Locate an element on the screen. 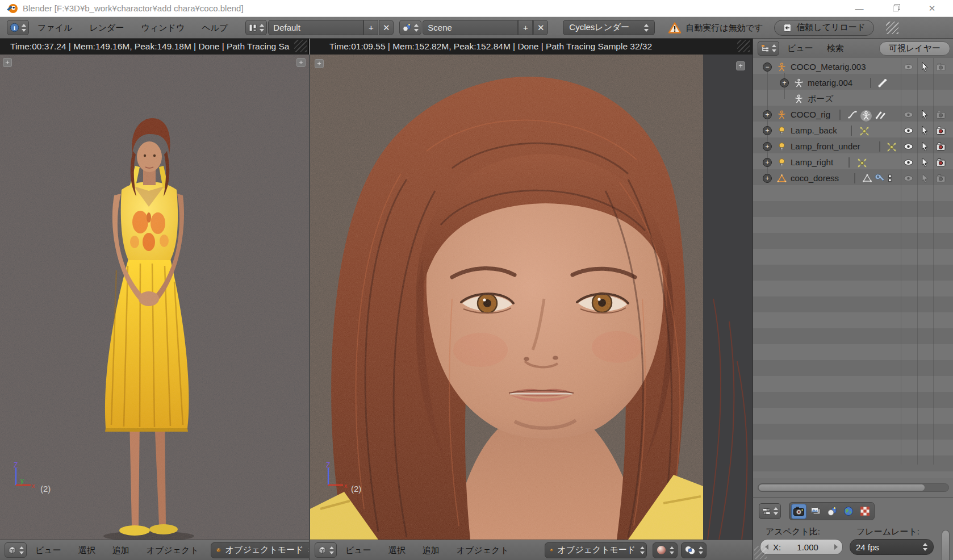  scrollbar-thumb is located at coordinates (842, 487).